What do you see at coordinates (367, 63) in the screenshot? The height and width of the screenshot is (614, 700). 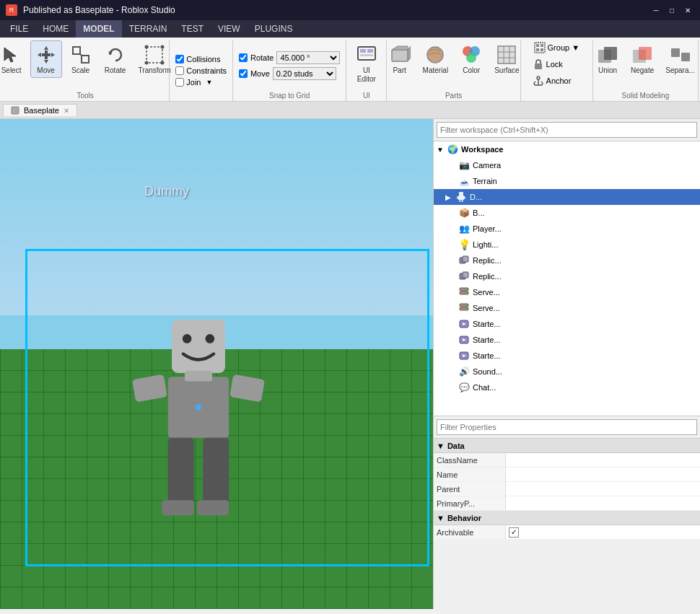 I see `ui-editor-button: UIEditor` at bounding box center [367, 63].